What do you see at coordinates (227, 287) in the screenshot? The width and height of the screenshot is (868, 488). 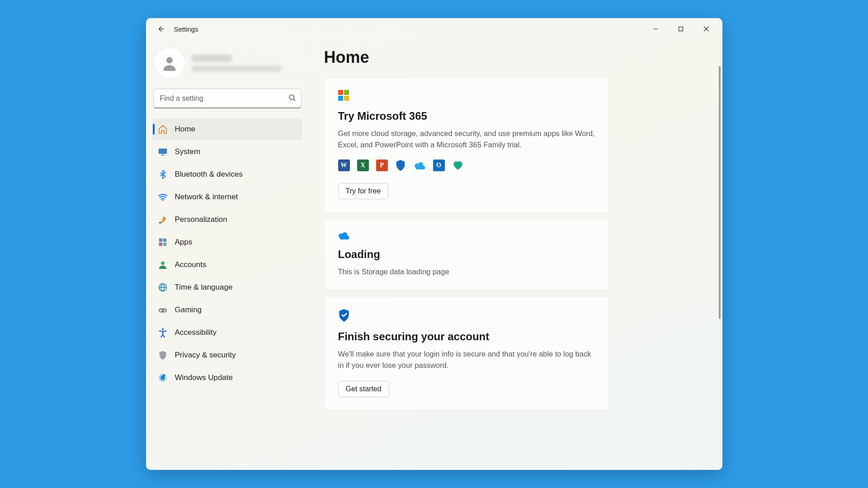 I see `sidebar-item-globe: Time & language` at bounding box center [227, 287].